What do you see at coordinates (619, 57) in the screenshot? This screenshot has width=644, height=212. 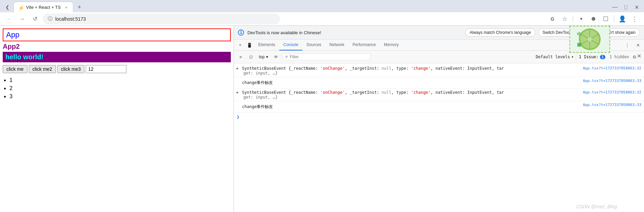 I see `hidden-label: 1 hidden` at bounding box center [619, 57].